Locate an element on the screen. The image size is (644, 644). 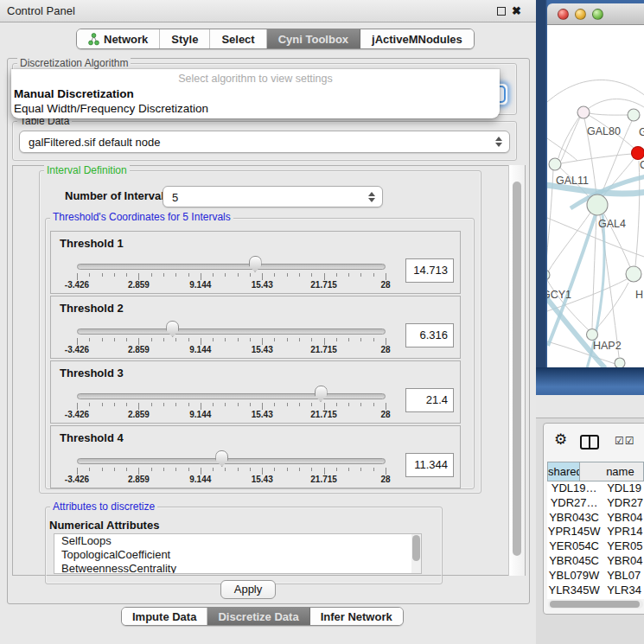
tab-style: Style is located at coordinates (185, 39).